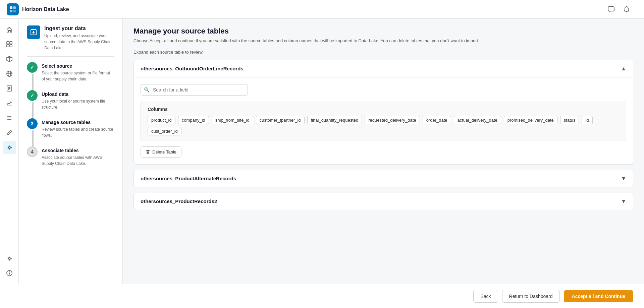 This screenshot has height=308, width=644. What do you see at coordinates (9, 147) in the screenshot?
I see `nav-settings-active` at bounding box center [9, 147].